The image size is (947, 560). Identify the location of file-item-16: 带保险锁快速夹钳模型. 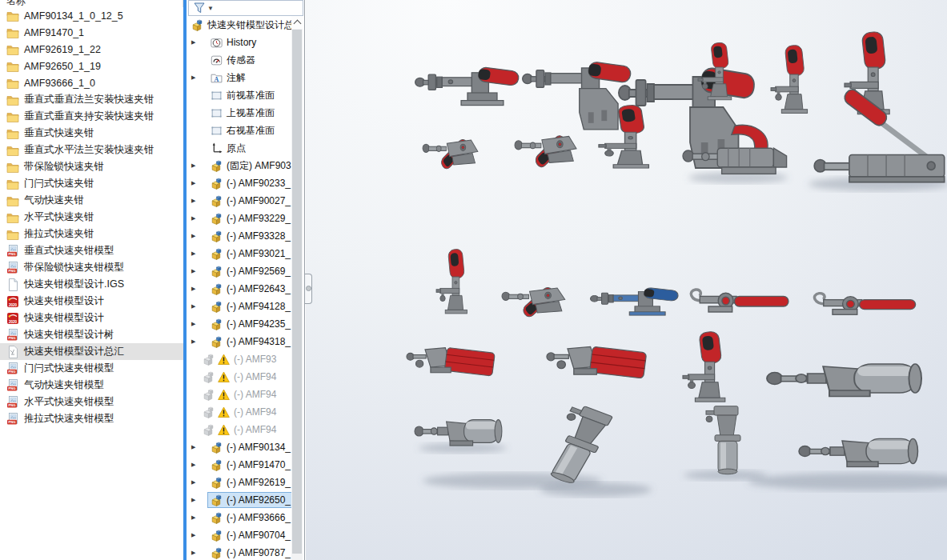
(91, 267).